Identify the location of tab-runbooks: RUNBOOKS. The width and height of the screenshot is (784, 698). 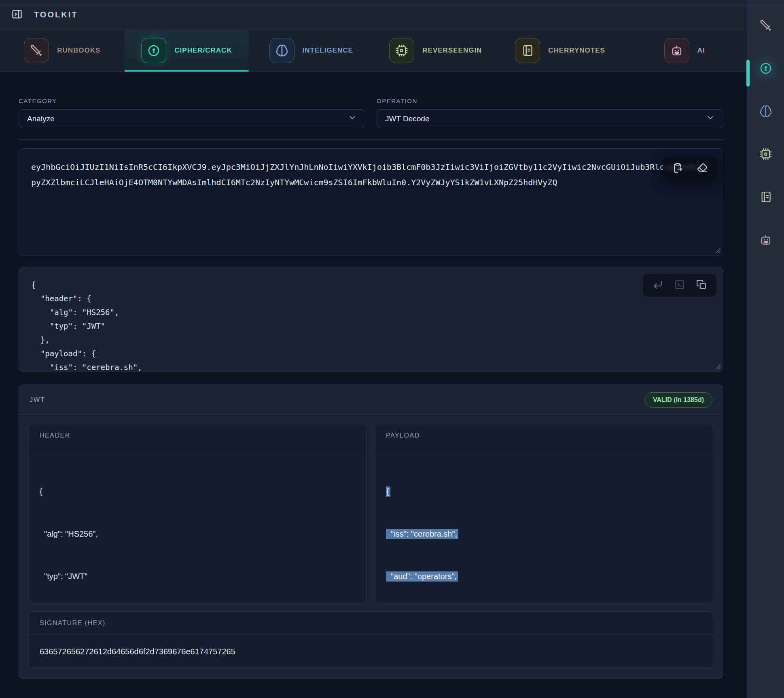
(62, 51).